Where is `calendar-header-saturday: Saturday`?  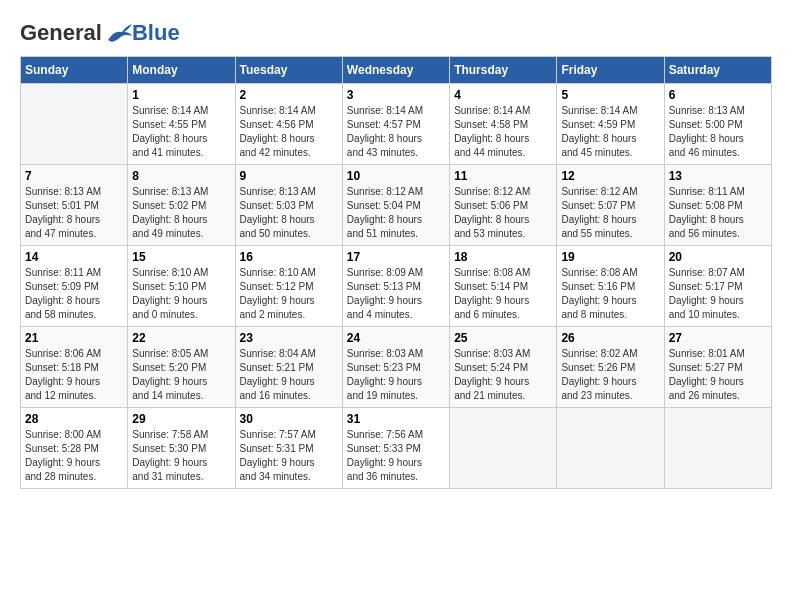
calendar-header-saturday: Saturday is located at coordinates (718, 70).